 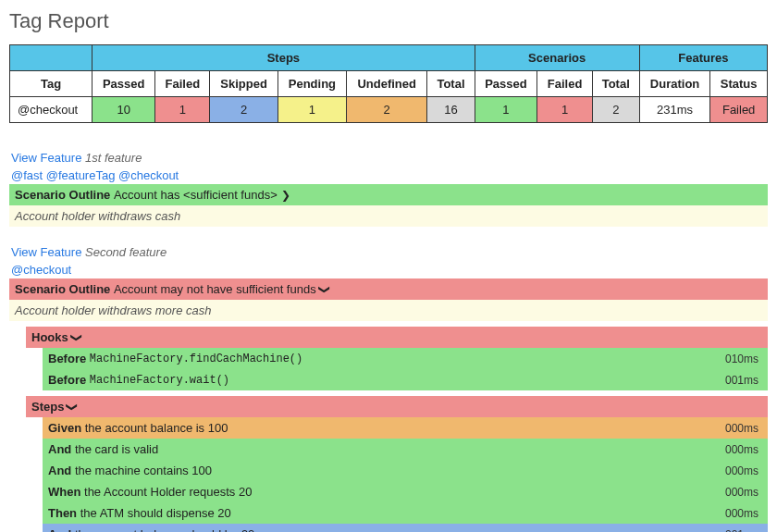 I want to click on col-tag: Tag, so click(x=52, y=84).